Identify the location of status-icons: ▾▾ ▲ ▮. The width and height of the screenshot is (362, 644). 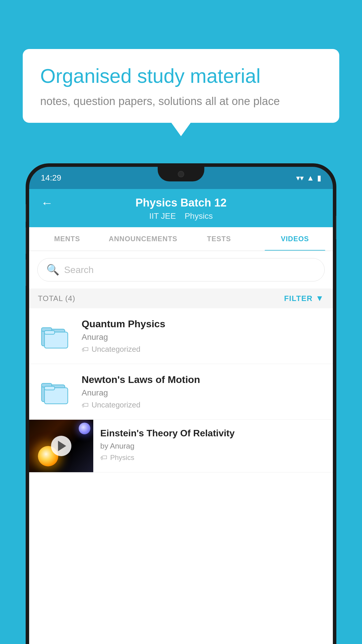
(309, 178).